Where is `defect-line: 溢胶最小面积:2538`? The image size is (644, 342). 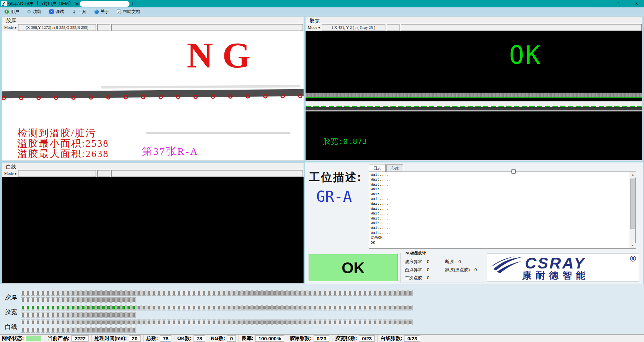 defect-line: 溢胶最小面积:2538 is located at coordinates (63, 144).